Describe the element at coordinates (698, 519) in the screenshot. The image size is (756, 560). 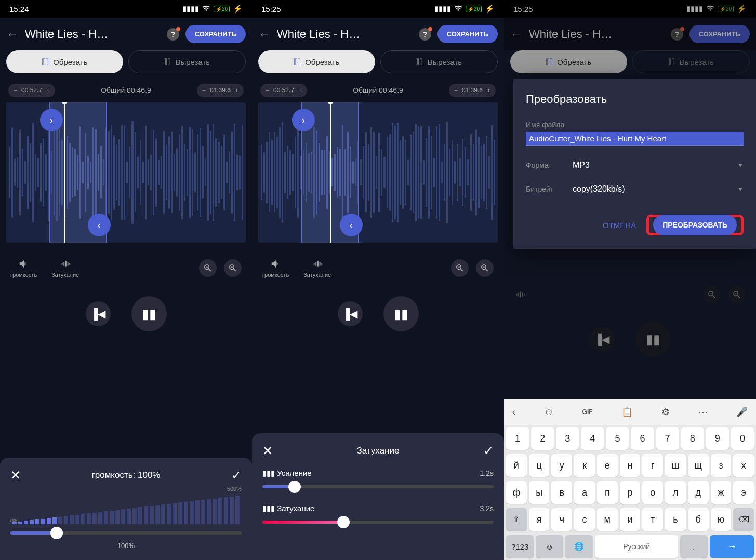
I see `kb-key: б` at that location.